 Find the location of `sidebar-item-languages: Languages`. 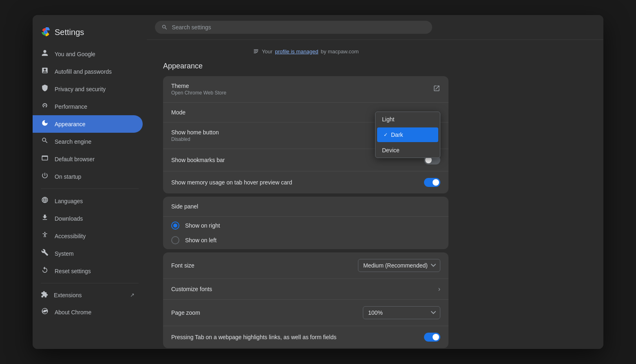

sidebar-item-languages: Languages is located at coordinates (88, 201).